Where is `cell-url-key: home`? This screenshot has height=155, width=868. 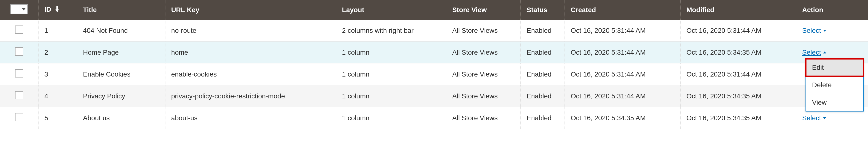
cell-url-key: home is located at coordinates (251, 53).